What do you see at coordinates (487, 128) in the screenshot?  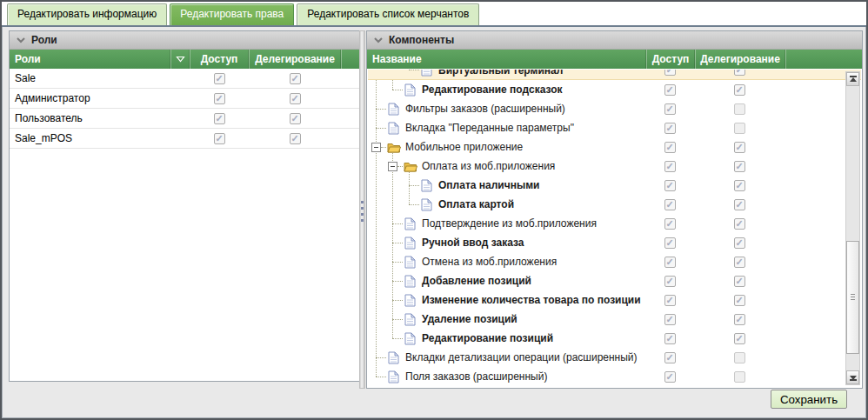 I see `tree-node-label: Вкладка "Переданные параметры"` at bounding box center [487, 128].